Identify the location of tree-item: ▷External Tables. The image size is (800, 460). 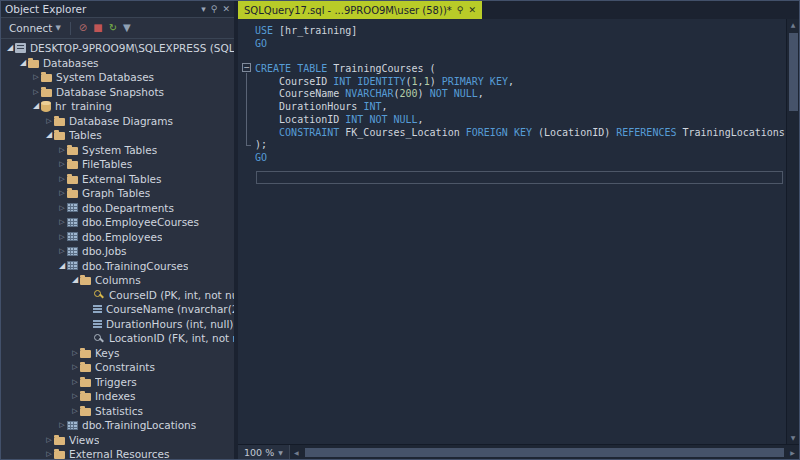
(118, 180).